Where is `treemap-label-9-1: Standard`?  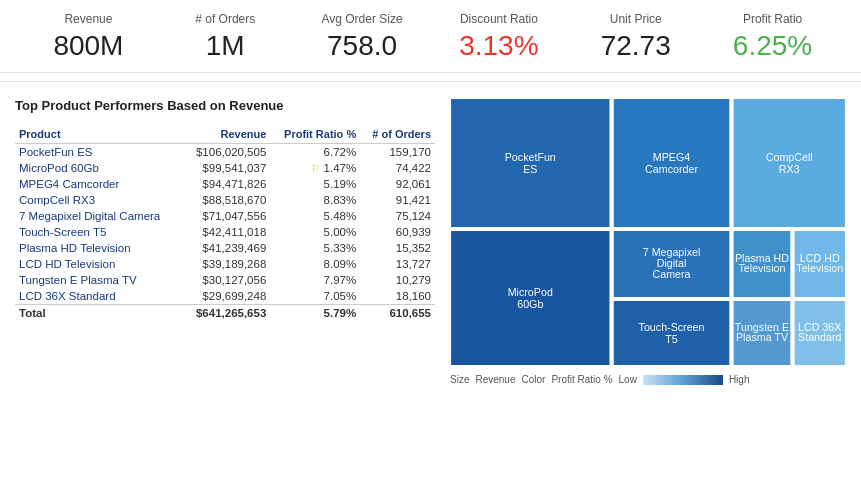
treemap-label-9-1: Standard is located at coordinates (820, 338).